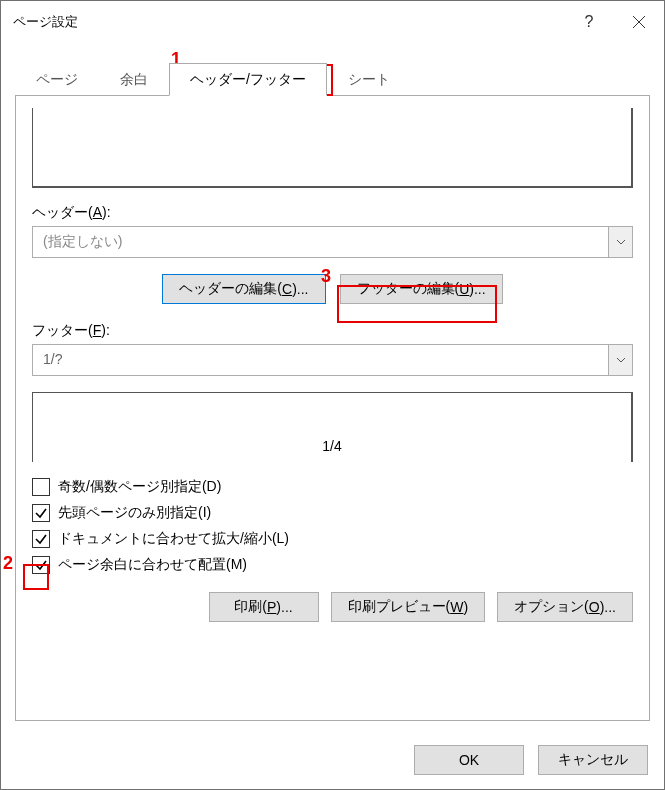 Image resolution: width=665 pixels, height=790 pixels. What do you see at coordinates (244, 289) in the screenshot?
I see `edit-header-button: ヘッダーの編集(C)...` at bounding box center [244, 289].